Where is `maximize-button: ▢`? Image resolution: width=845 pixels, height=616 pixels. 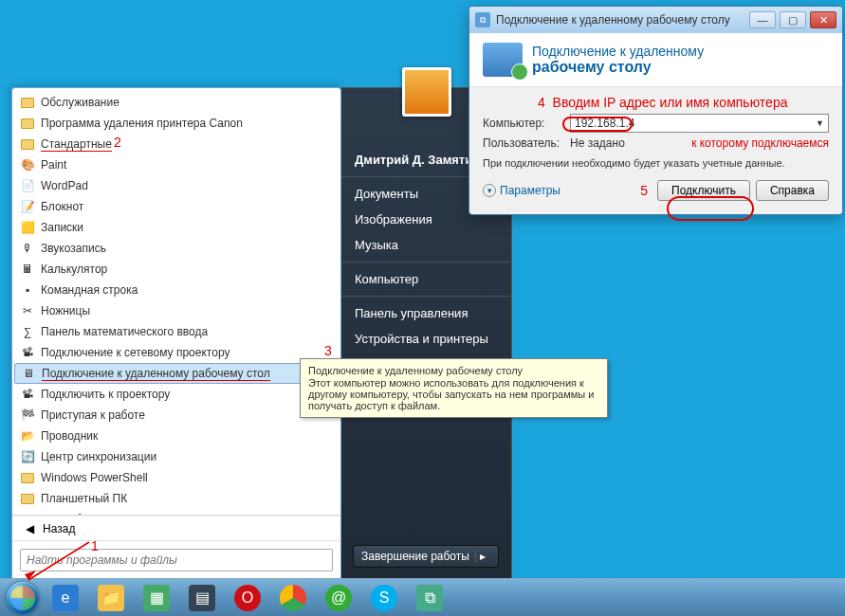
maximize-button: ▢ is located at coordinates (793, 20).